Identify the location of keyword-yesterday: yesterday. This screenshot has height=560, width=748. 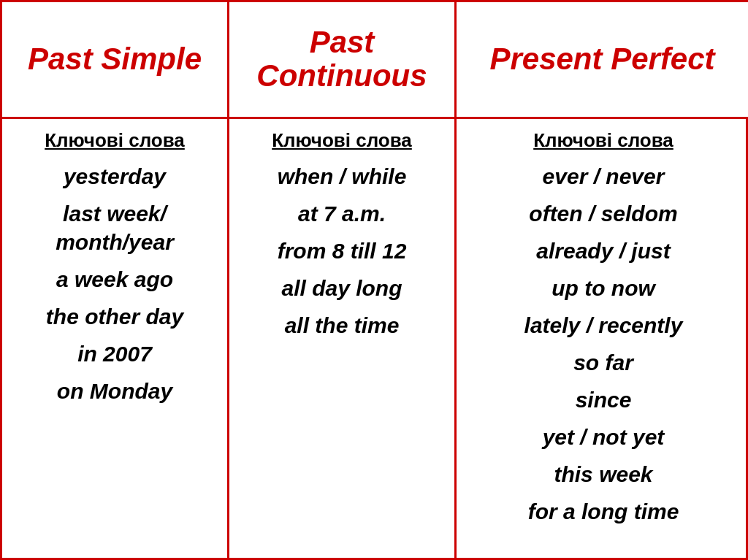
(115, 177).